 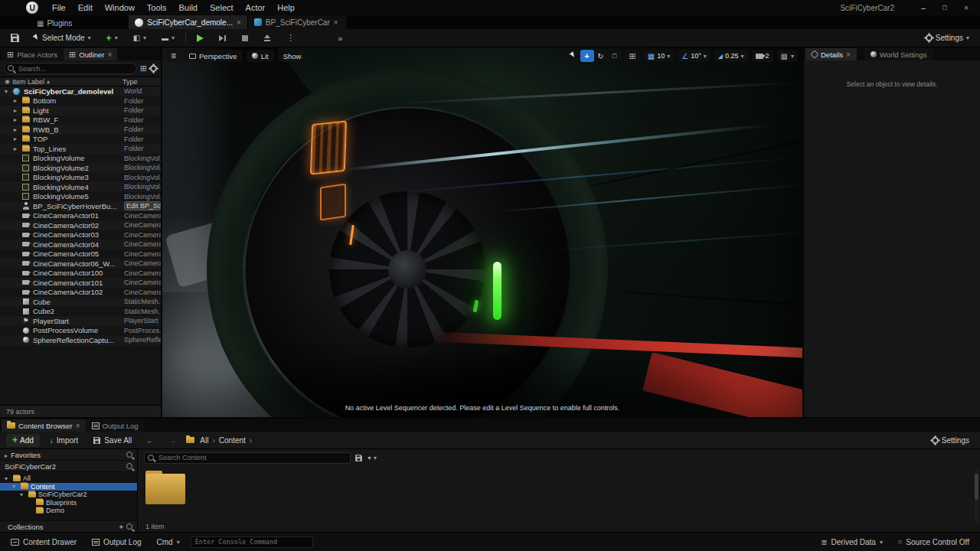 What do you see at coordinates (80, 139) in the screenshot?
I see `outliner-row: TOP Folder` at bounding box center [80, 139].